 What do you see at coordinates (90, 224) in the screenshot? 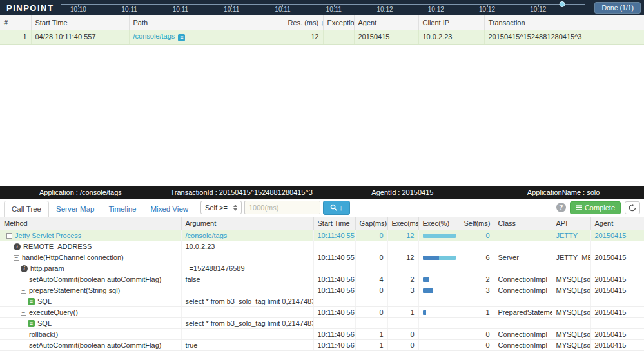
I see `ct-col-method: Method` at bounding box center [90, 224].